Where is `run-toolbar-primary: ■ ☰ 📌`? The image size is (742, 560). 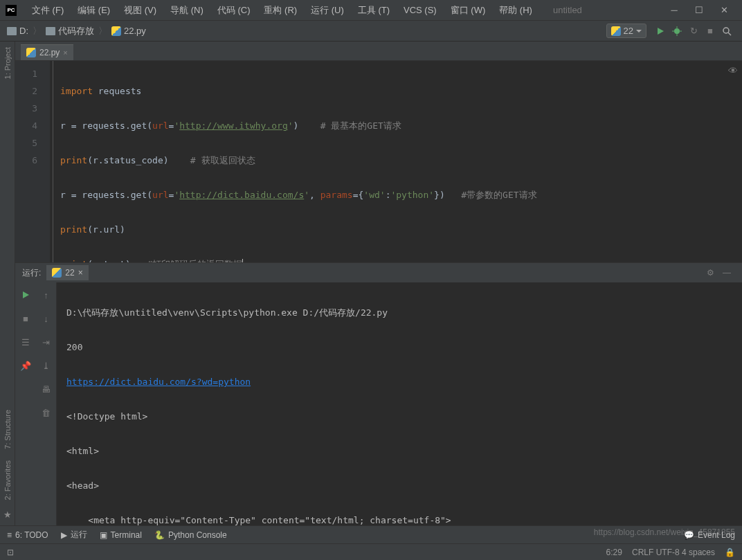 run-toolbar-primary: ■ ☰ 📌 is located at coordinates (26, 404).